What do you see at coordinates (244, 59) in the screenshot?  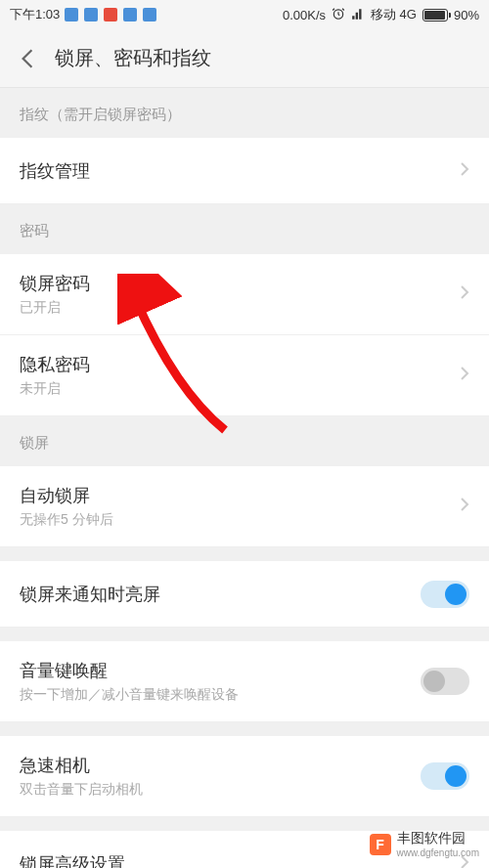 I see `page-header: 锁屏、密码和指纹` at bounding box center [244, 59].